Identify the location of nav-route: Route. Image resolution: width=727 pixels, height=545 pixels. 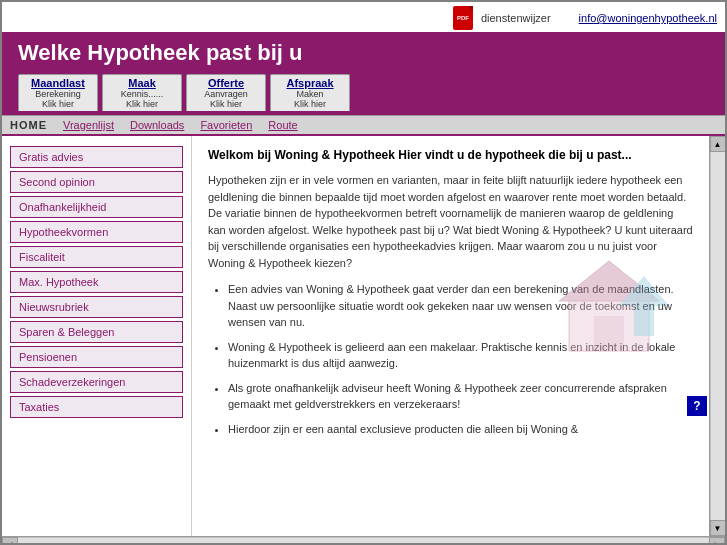
(282, 125).